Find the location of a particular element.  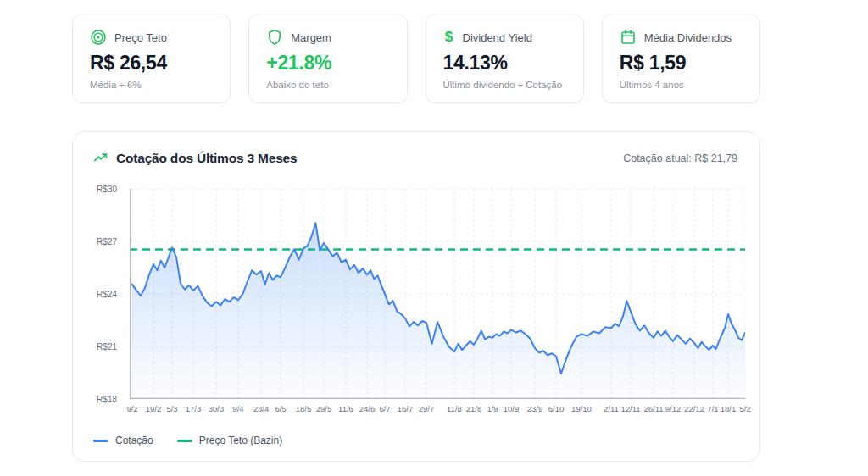

card-media-dividendos: Média Dividendos R$ 1,59 Últimos 4 anos is located at coordinates (682, 58).